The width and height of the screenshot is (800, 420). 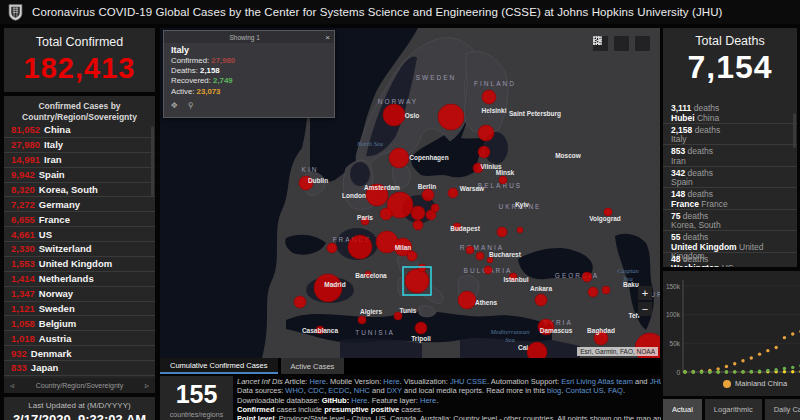 I want to click on footer-link: Contact US, so click(x=584, y=390).